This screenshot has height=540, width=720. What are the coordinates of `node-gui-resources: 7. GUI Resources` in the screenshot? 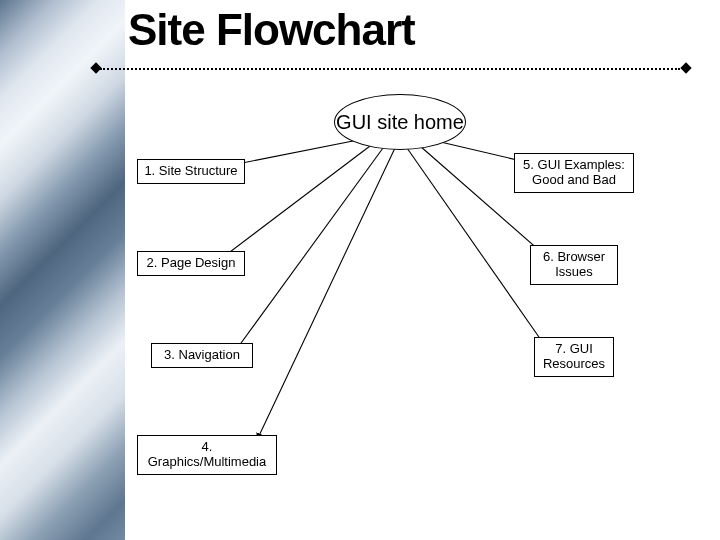 It's located at (574, 357).